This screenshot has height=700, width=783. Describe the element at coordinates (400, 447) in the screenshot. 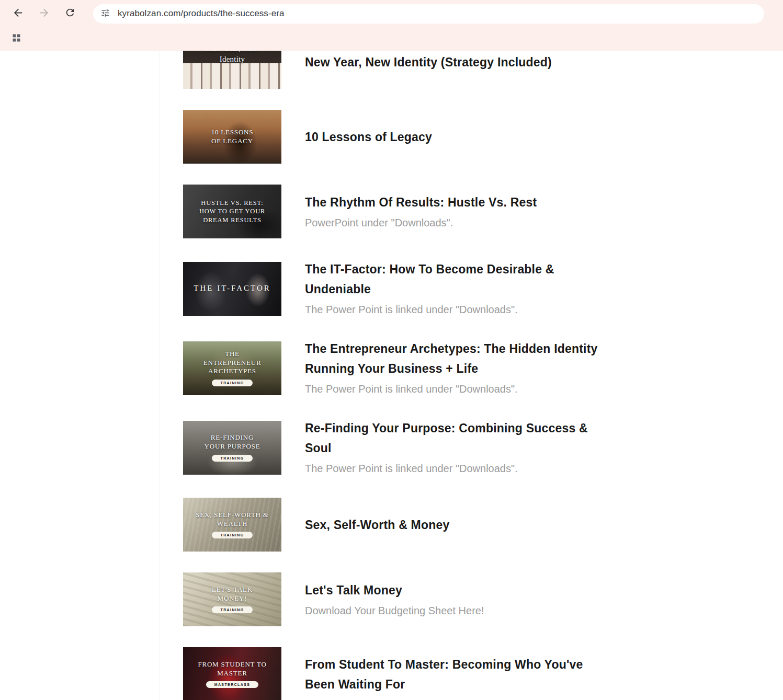

I see `product-item-6: RE-FINDING YOUR PURPOSE TRAINING Re-Find…` at that location.